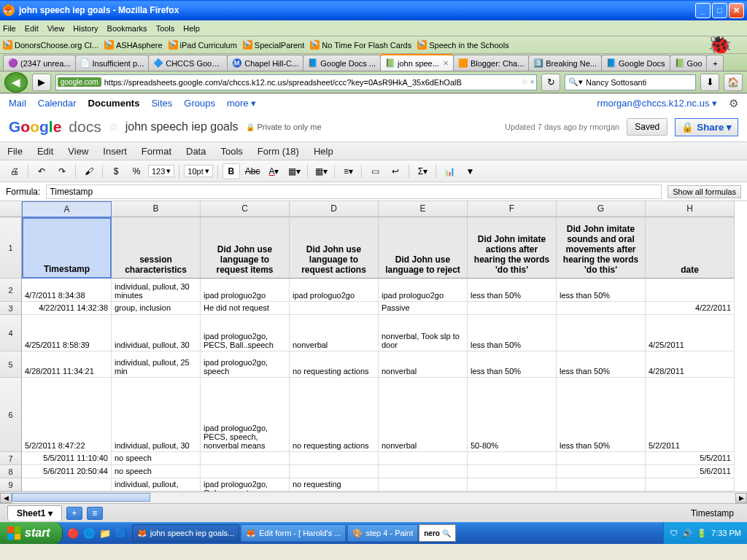 This screenshot has height=560, width=747. Describe the element at coordinates (42, 171) in the screenshot. I see `undo-icon: ↶` at that location.